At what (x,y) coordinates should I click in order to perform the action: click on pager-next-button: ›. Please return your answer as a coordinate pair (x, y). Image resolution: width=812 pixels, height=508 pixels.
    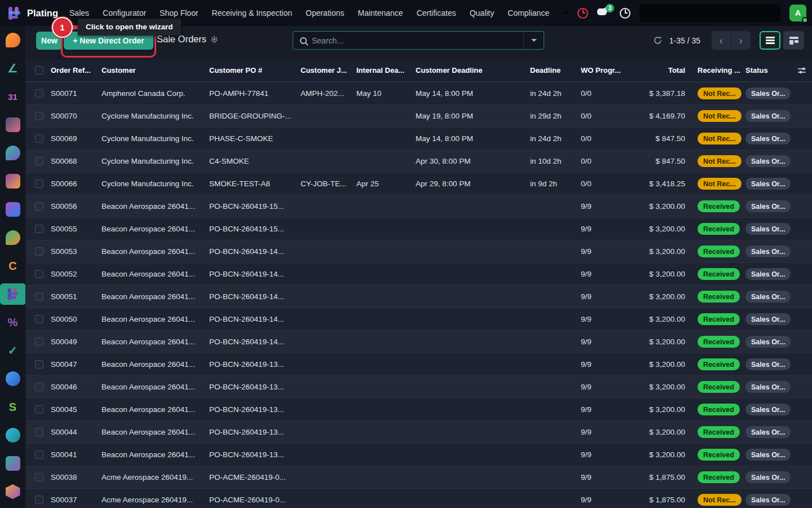
    Looking at the image, I should click on (741, 41).